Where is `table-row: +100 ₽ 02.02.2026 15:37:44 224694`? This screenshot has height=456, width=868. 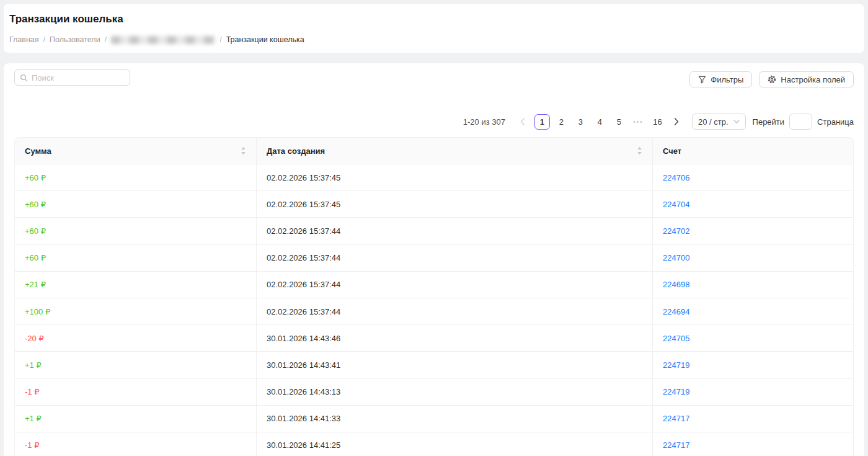
table-row: +100 ₽ 02.02.2026 15:37:44 224694 is located at coordinates (434, 311).